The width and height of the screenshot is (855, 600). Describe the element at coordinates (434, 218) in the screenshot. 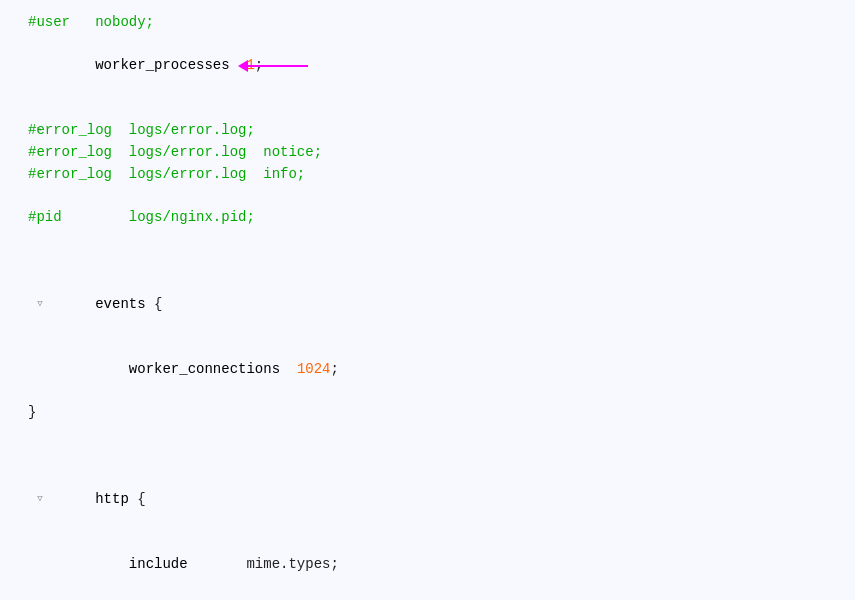

I see `line-8: #pid logs/nginx.pid;` at that location.